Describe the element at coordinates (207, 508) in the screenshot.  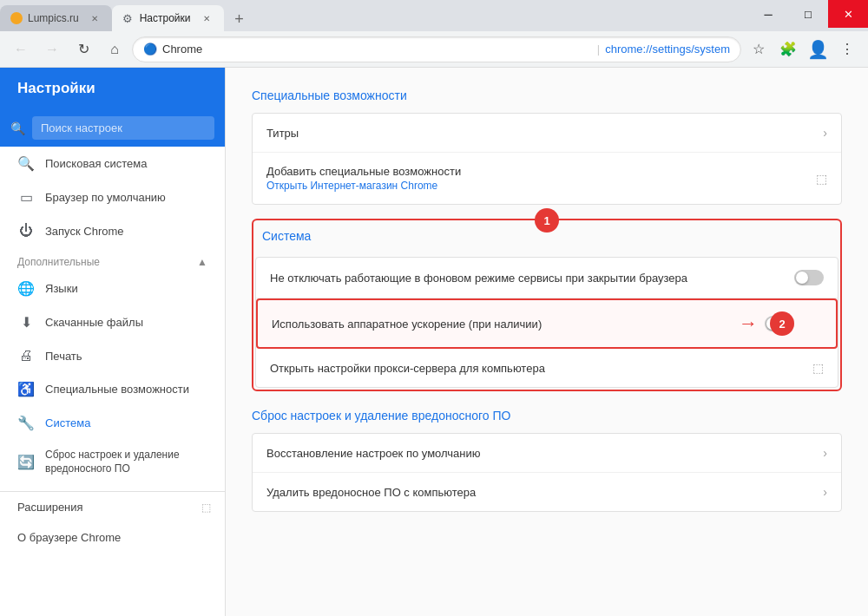
I see `extensions-external-icon: ⬚` at that location.